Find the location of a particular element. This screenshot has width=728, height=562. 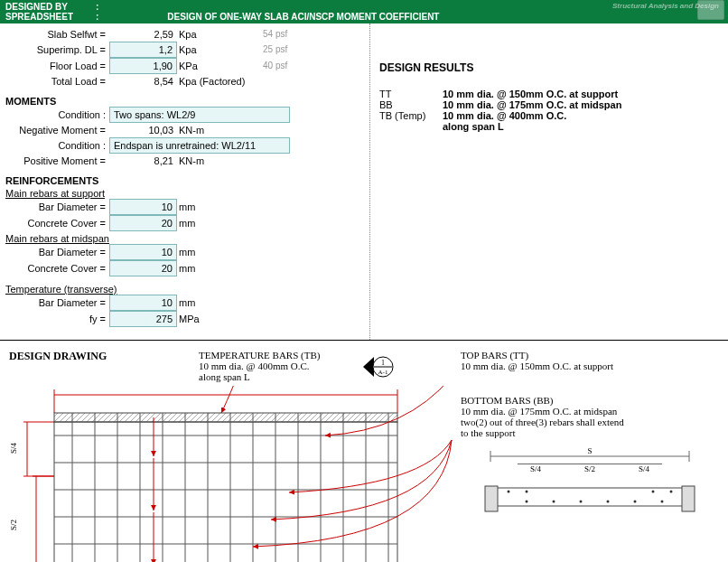

tt-title: TOP BARS (TT) is located at coordinates (590, 355).